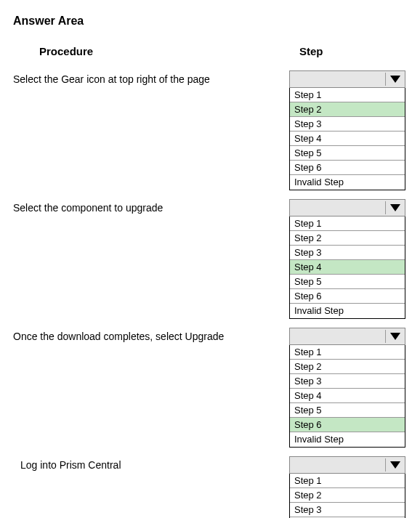 The image size is (420, 518). What do you see at coordinates (151, 206) in the screenshot?
I see `procedure-text: Select the component to upgrade` at bounding box center [151, 206].